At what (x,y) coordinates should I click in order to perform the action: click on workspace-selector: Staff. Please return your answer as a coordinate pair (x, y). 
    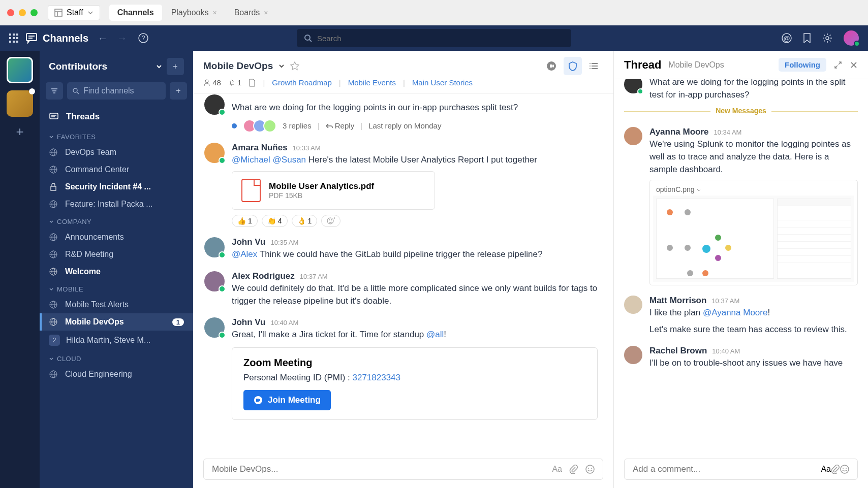
    Looking at the image, I should click on (74, 13).